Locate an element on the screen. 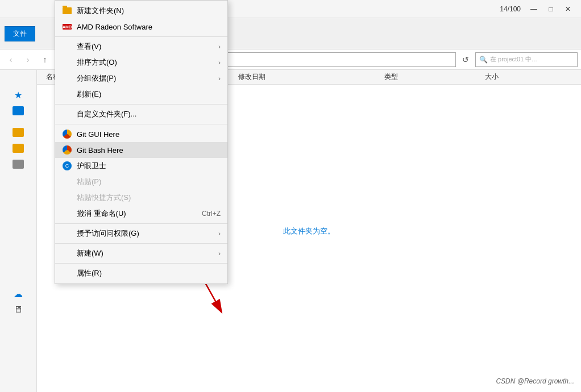  new-folder-icon is located at coordinates (67, 11).